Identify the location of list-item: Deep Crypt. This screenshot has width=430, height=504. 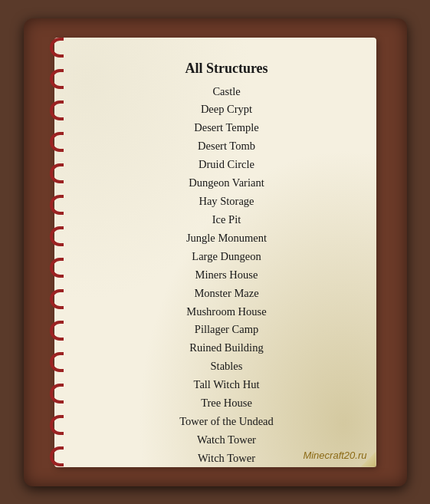
(227, 110).